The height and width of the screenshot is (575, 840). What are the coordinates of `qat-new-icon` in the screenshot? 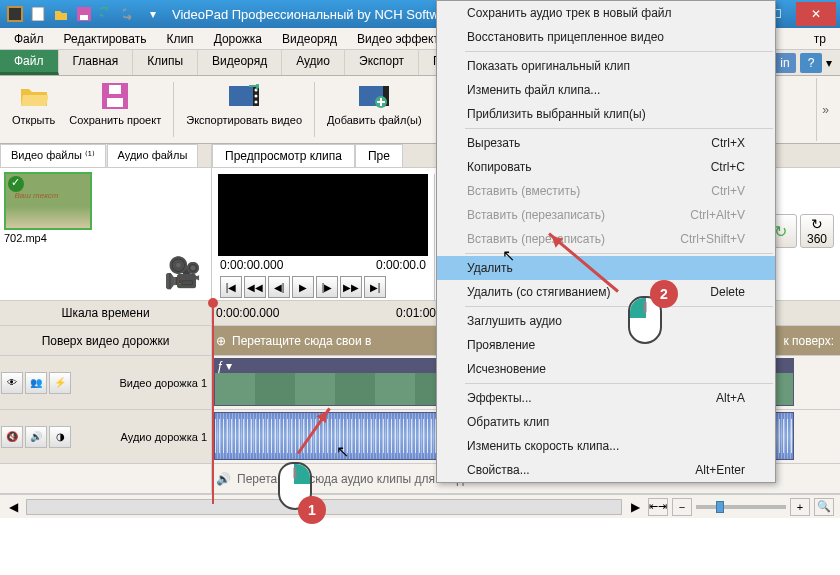 It's located at (38, 14).